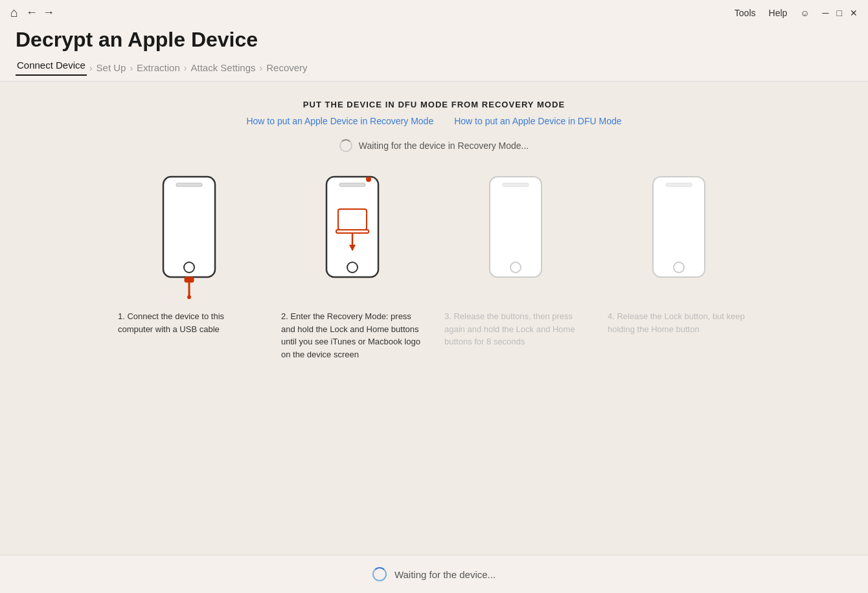 This screenshot has height=593, width=868. I want to click on breadcrumb-item-attack-settings: Attack Settings, so click(223, 67).